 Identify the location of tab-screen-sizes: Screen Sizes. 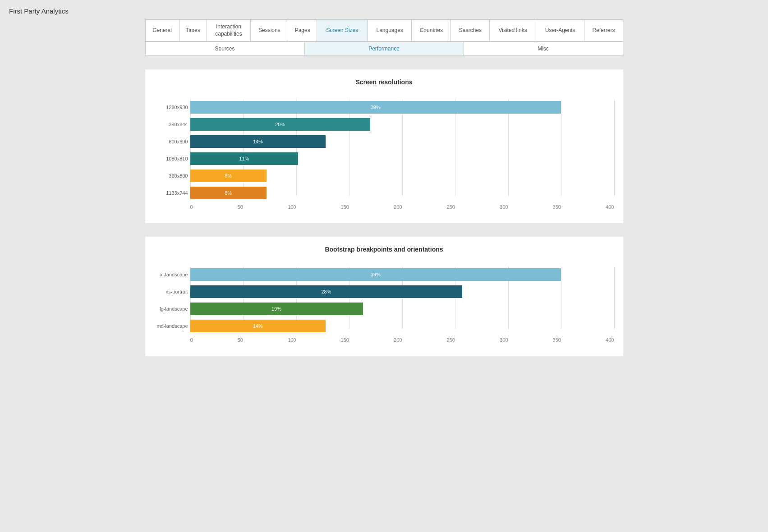
(342, 31).